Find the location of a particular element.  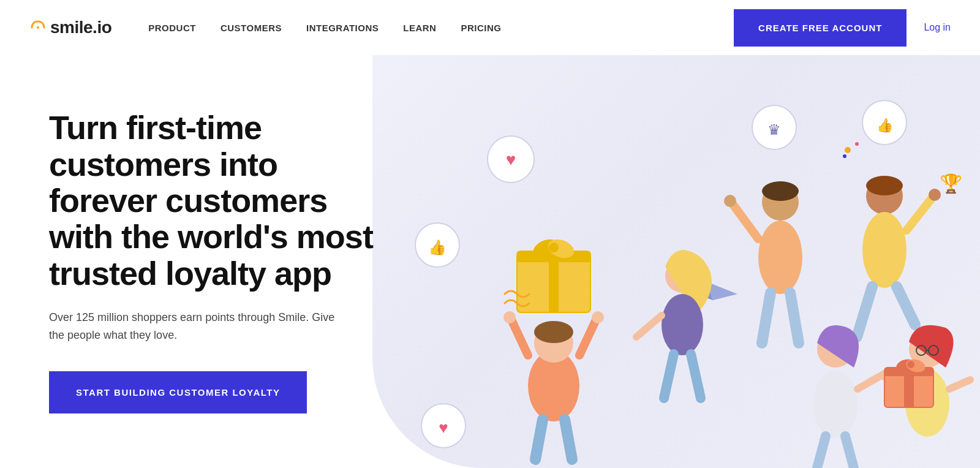

nav-learn: LEARN is located at coordinates (420, 28).